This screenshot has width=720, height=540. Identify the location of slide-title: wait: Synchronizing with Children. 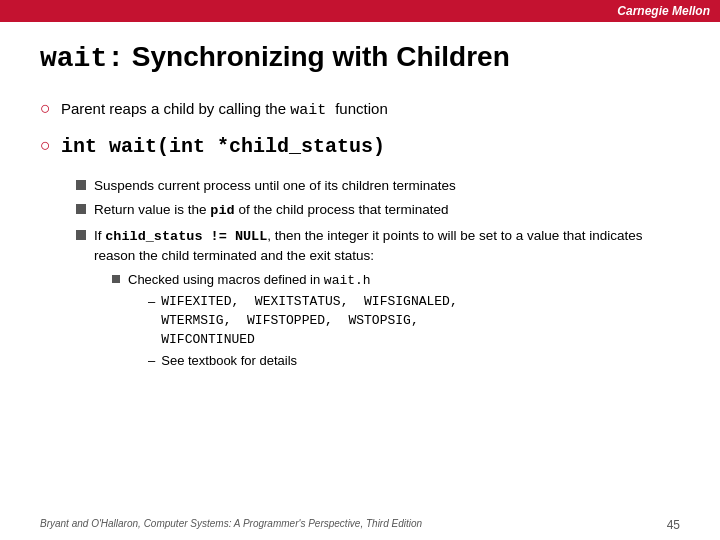
(360, 58).